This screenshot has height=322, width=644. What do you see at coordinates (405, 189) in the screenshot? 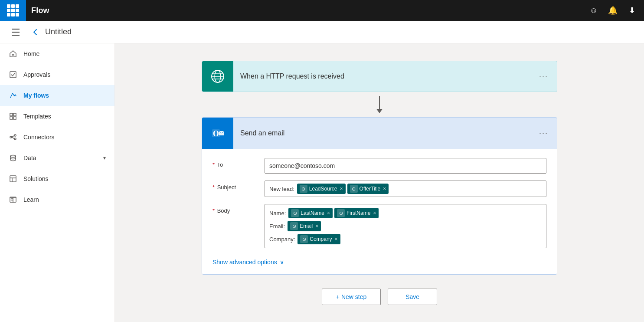
I see `subject-tag-input: New lead: ⊙ LeadSource × ⊙ OfferTitle ×` at bounding box center [405, 189].